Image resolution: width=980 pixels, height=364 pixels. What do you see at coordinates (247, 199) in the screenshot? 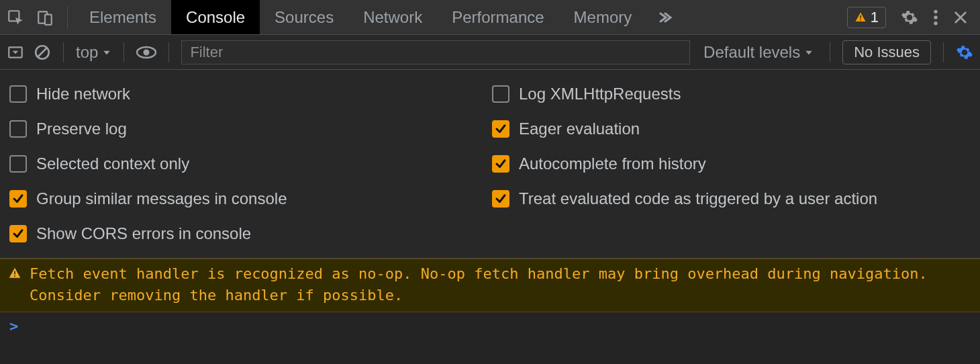
I see `setting-row: Group similar messages in console` at bounding box center [247, 199].